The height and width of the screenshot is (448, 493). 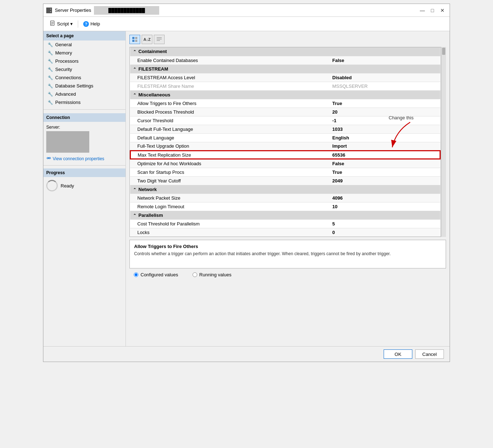 I want to click on section-network: ⌃Network, so click(x=285, y=189).